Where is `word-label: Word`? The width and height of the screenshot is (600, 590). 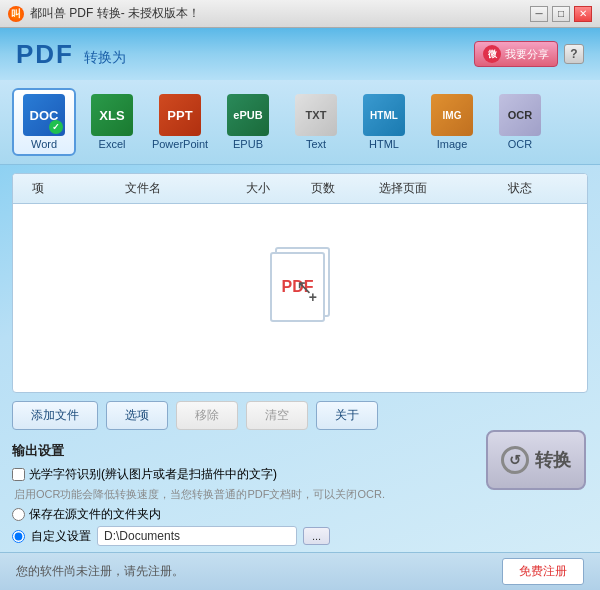
word-label: Word is located at coordinates (44, 144).